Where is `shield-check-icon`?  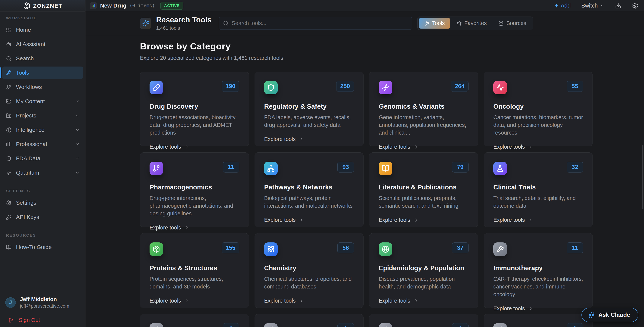 shield-check-icon is located at coordinates (9, 158).